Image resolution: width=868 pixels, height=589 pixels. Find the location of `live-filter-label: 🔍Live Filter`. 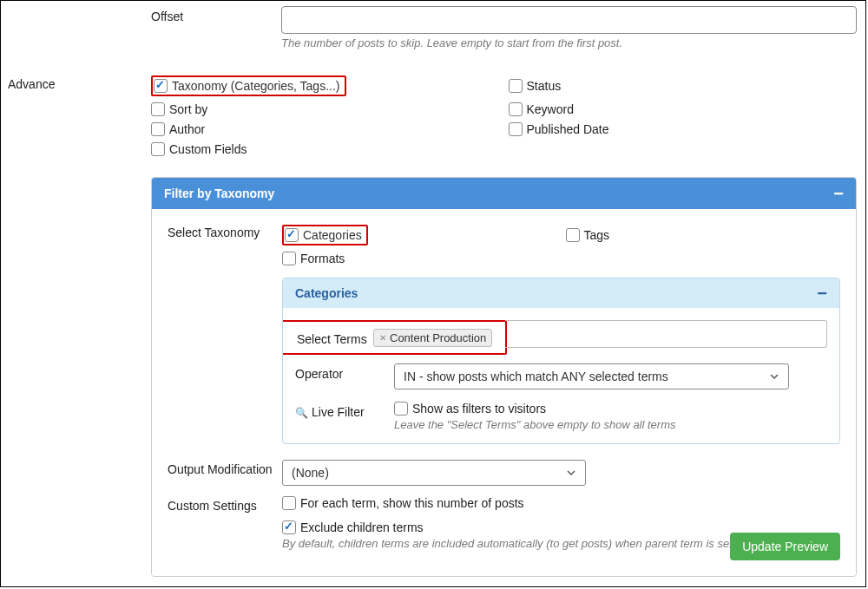

live-filter-label: 🔍Live Filter is located at coordinates (345, 410).